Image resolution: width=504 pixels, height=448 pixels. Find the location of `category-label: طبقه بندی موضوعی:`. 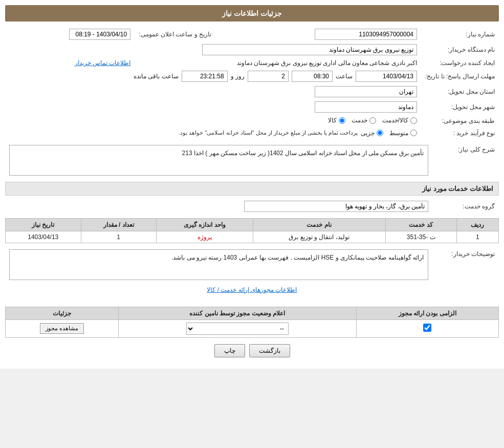

category-label: طبقه بندی موضوعی: is located at coordinates (460, 121).